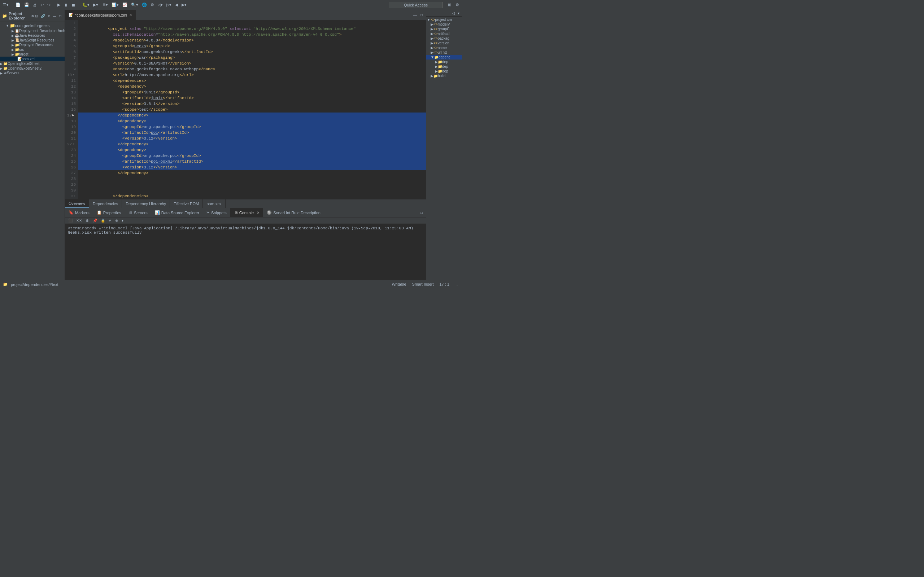 Image resolution: width=924 pixels, height=577 pixels. I want to click on editor-tab-pom: 📝 *com.geeksforgeeks/pom.xml ✕, so click(100, 15).